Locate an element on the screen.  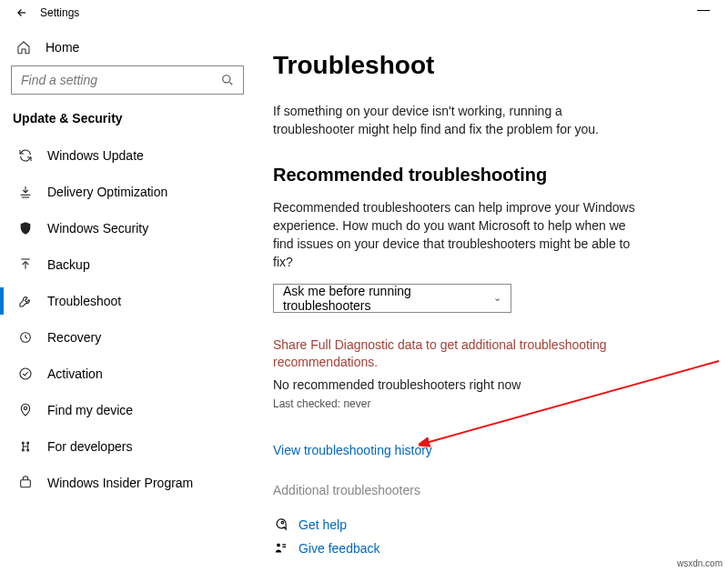
sidebar-item-find-my-device: Find my device is located at coordinates (127, 410).